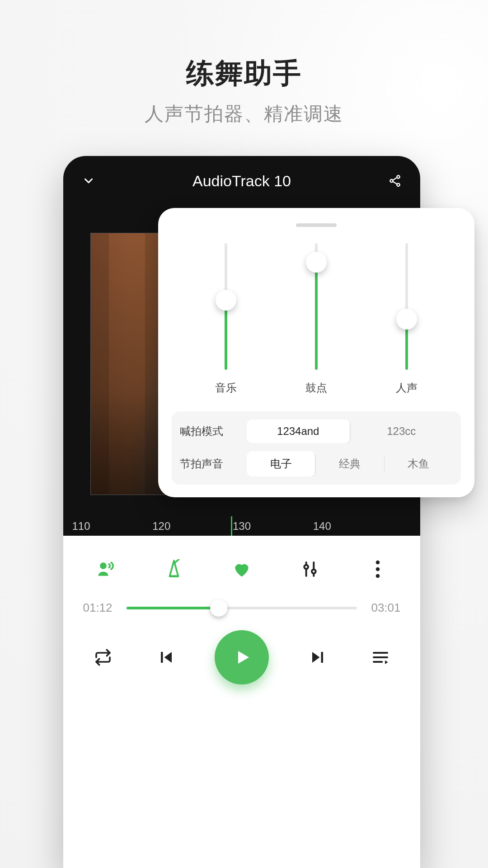 The image size is (488, 868). What do you see at coordinates (244, 46) in the screenshot?
I see `page-title: 练舞助手` at bounding box center [244, 46].